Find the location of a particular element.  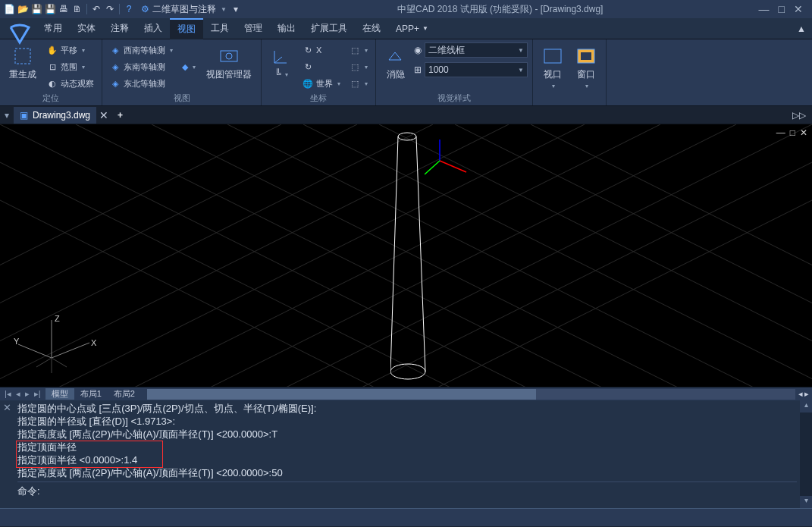

qa-dropdown-icon: ▾ is located at coordinates (236, 9).